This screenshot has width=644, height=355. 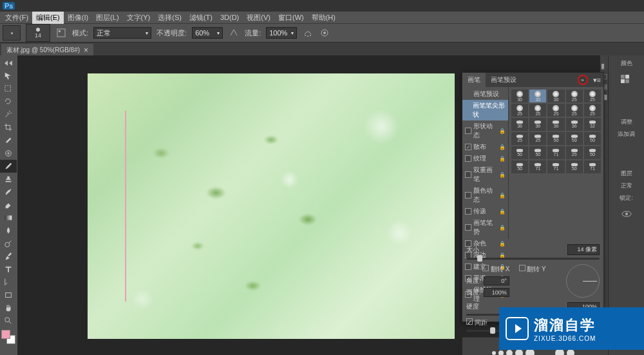 What do you see at coordinates (592, 124) in the screenshot?
I see `brush-tip: 32` at bounding box center [592, 124].